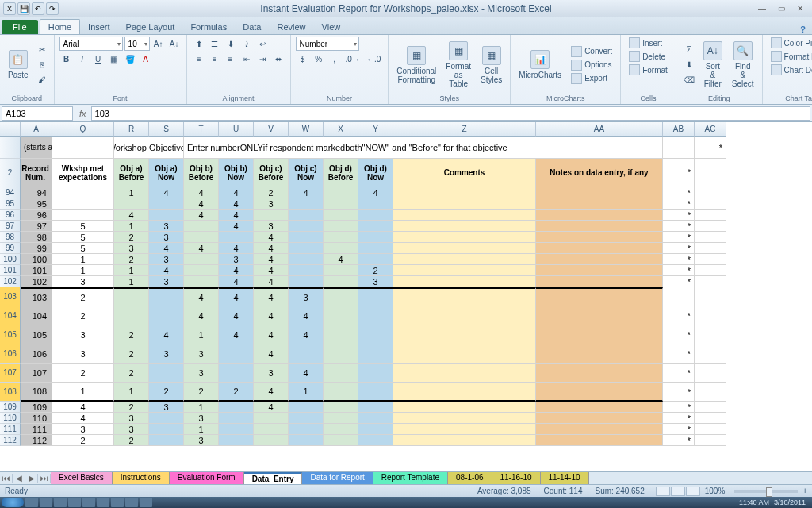  Describe the element at coordinates (790, 70) in the screenshot. I see `chart-defaults-button: Chart Defaults` at that location.